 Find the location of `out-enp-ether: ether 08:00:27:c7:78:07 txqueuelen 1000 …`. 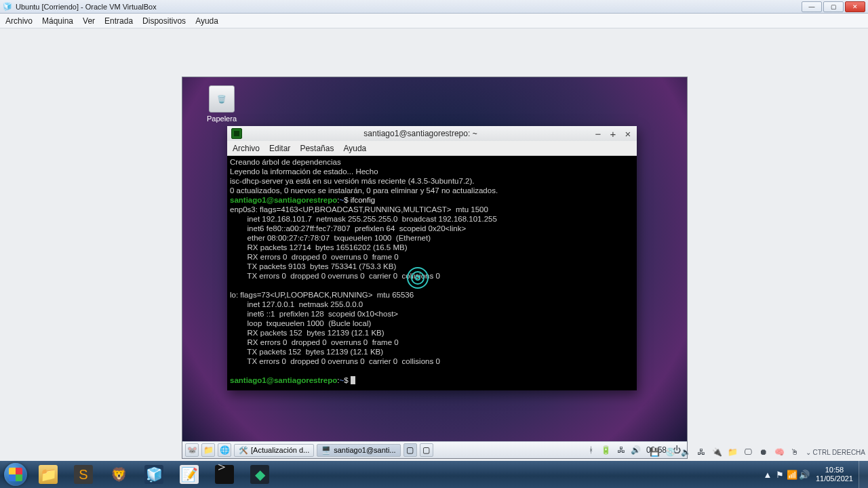

out-enp-ether: ether 08:00:27:c7:78:07 txqueuelen 1000 … is located at coordinates (330, 238).